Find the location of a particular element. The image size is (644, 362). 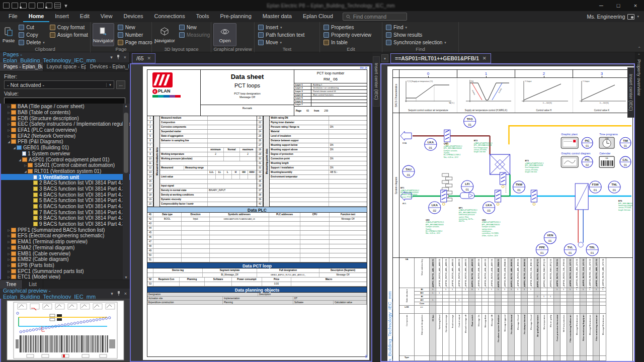

tree-item: 7 BACS function list VDI 3814 Part 4.3 is located at coordinates (65, 212).